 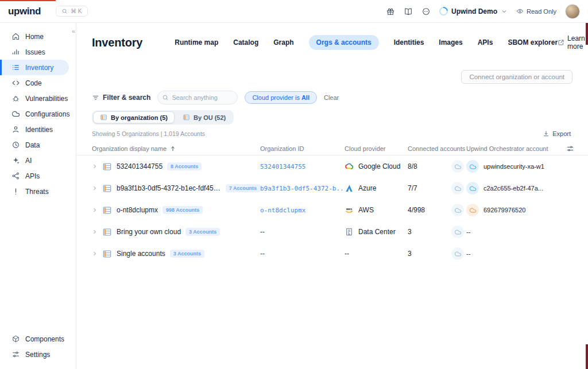 I want to click on connected-accounts-count: 3, so click(x=410, y=232).